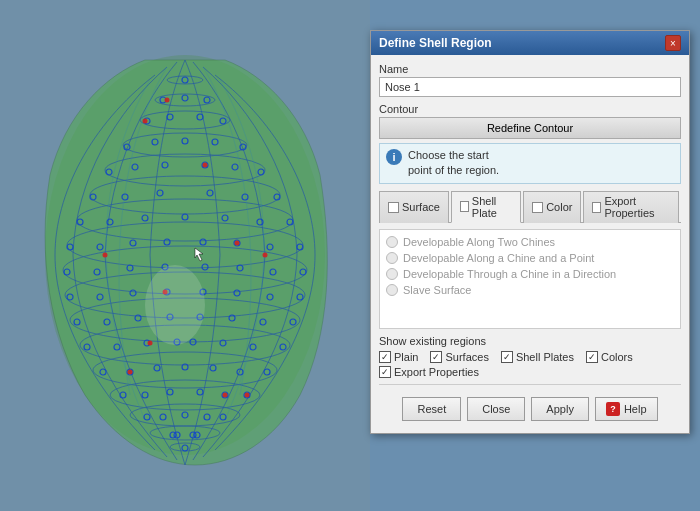  I want to click on surfaces-label: Surfaces, so click(466, 357).